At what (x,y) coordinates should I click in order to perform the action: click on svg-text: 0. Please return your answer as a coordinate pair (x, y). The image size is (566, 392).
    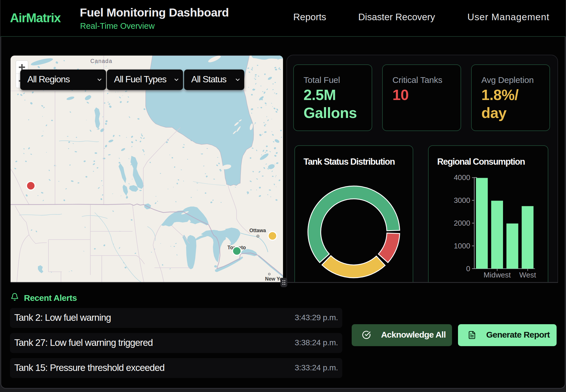
    Looking at the image, I should click on (468, 269).